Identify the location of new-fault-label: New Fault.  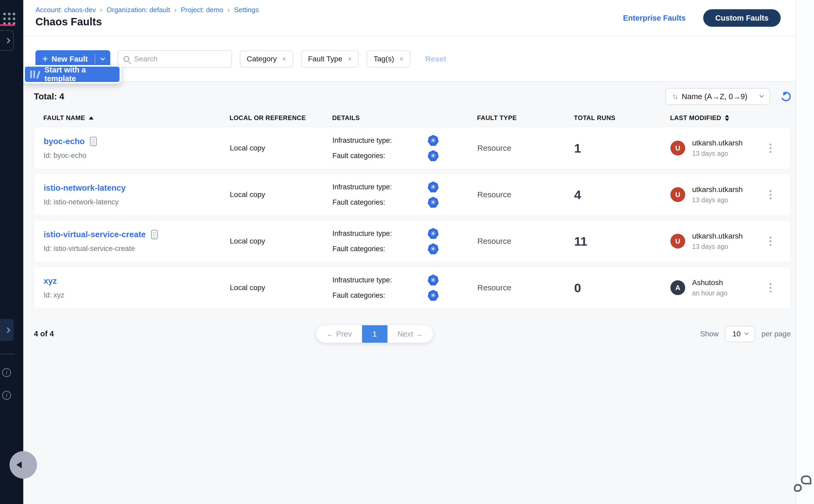
(70, 59).